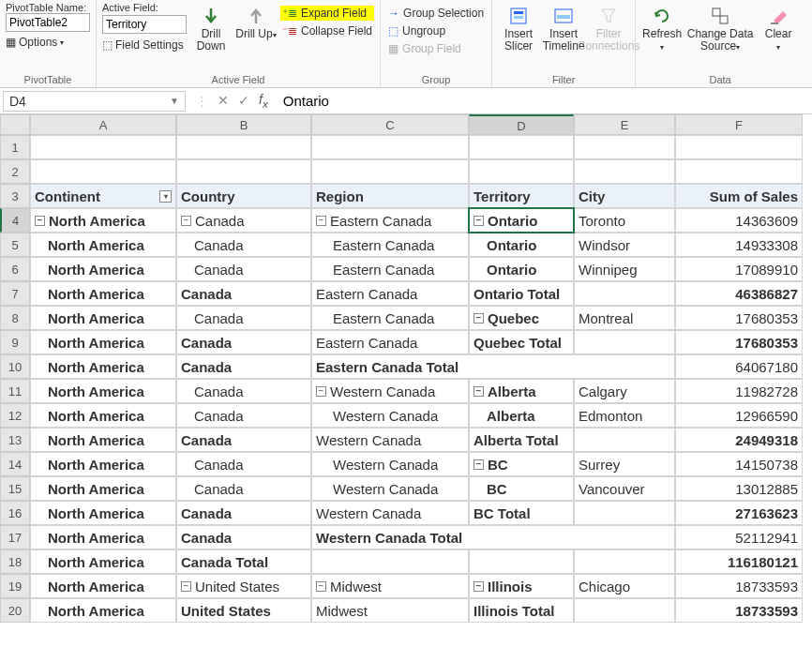  What do you see at coordinates (15, 220) in the screenshot?
I see `row-header: 4` at bounding box center [15, 220].